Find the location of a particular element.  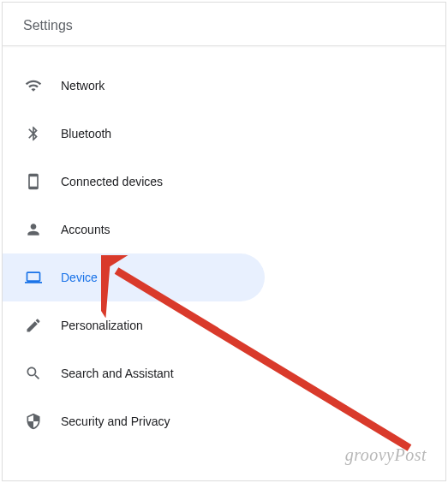

settings-header: Settings is located at coordinates (224, 24).